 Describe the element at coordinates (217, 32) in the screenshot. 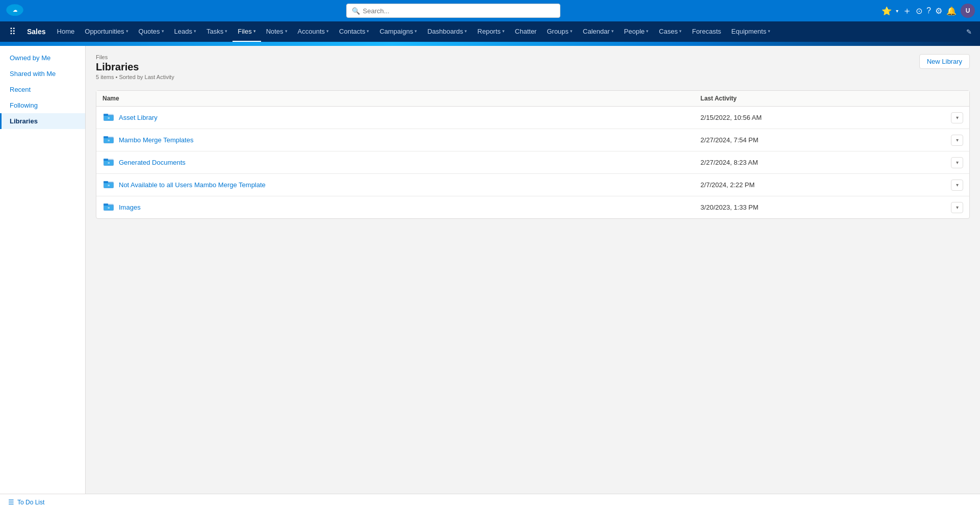

I see `nav-item-tasks: Tasks ▾` at that location.